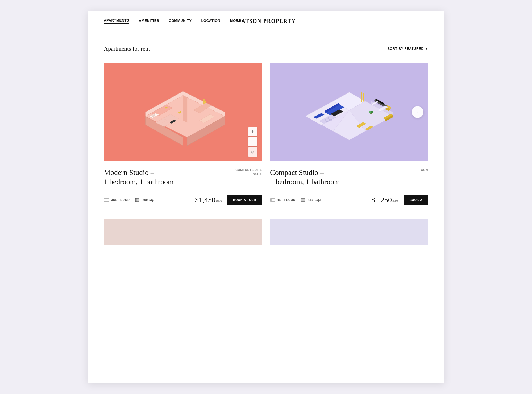 The width and height of the screenshot is (532, 394). What do you see at coordinates (425, 170) in the screenshot?
I see `apt-suite-2: COM` at bounding box center [425, 170].